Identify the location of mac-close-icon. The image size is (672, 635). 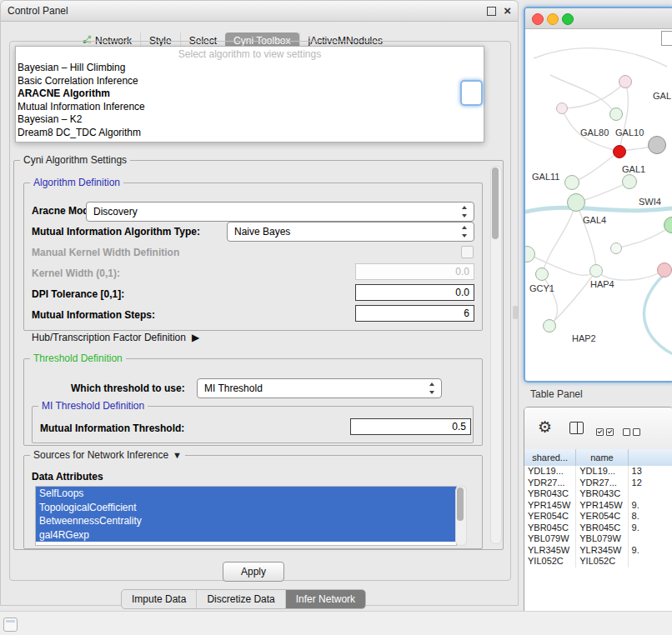
(538, 19).